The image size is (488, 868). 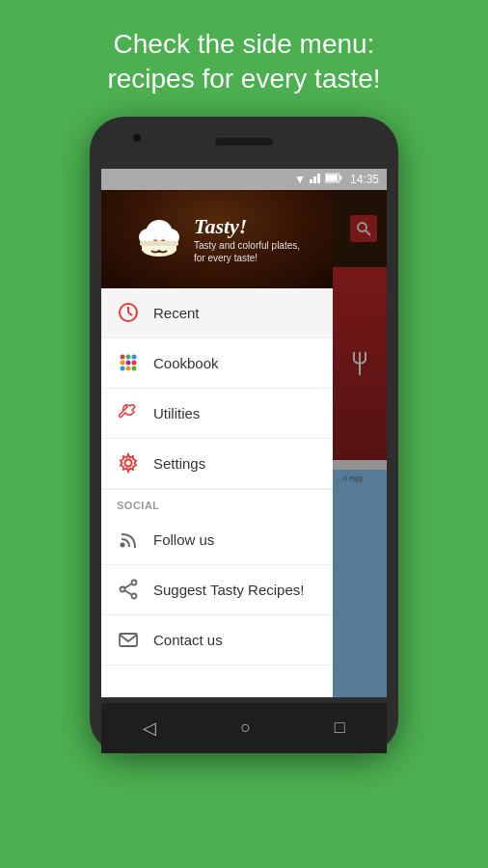 What do you see at coordinates (217, 414) in the screenshot?
I see `menu-item-utilities: Utilities` at bounding box center [217, 414].